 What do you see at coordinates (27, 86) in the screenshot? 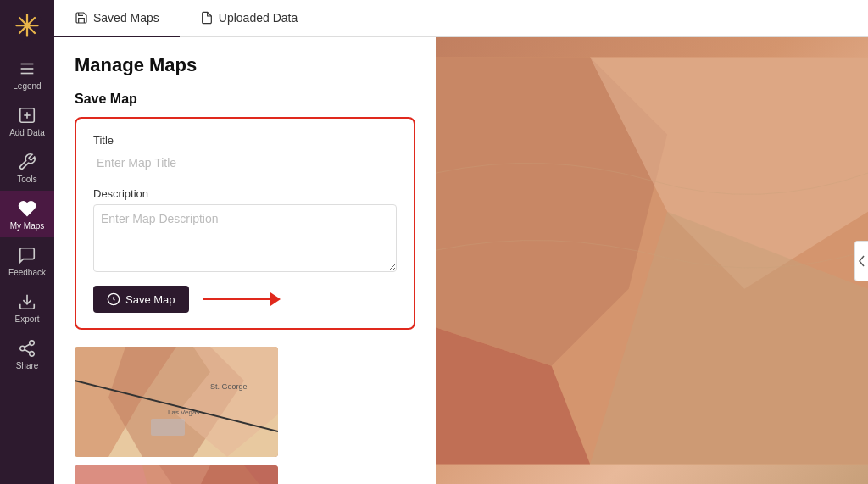
I see `sidebar-item-legend-label: Legend` at bounding box center [27, 86].